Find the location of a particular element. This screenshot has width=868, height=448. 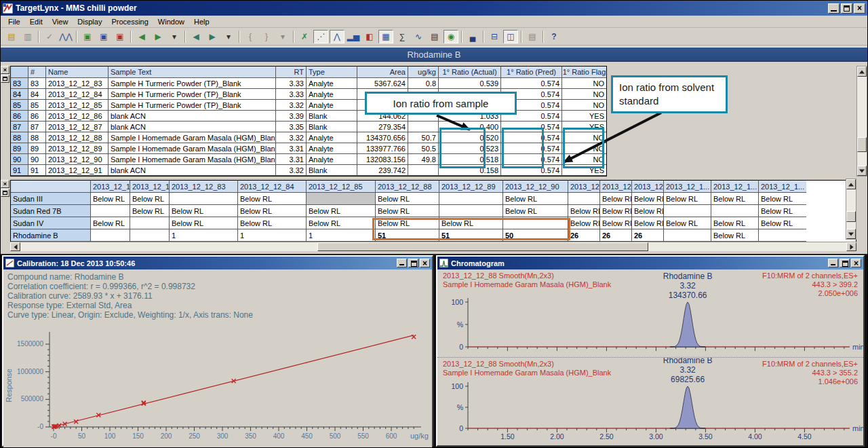

bar-graph-icon: ▂▅ is located at coordinates (353, 37).